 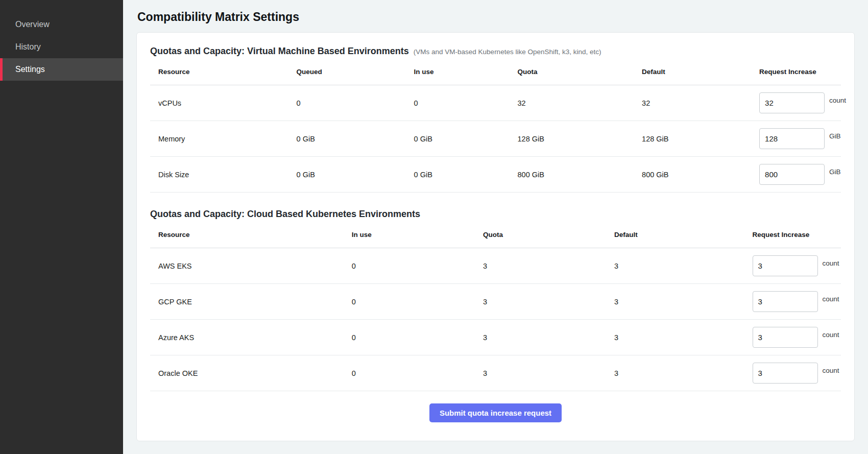 What do you see at coordinates (280, 51) in the screenshot?
I see `vm-section-title: Quotas and Capacity: Virtual Machine Bas…` at bounding box center [280, 51].